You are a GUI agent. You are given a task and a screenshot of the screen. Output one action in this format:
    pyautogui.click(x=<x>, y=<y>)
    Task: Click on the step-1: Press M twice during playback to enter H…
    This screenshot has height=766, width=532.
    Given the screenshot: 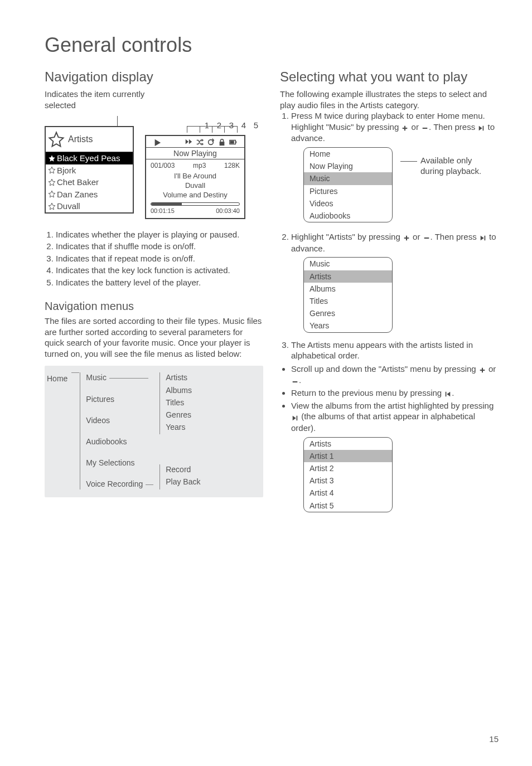 What is the action you would take?
    pyautogui.click(x=395, y=169)
    